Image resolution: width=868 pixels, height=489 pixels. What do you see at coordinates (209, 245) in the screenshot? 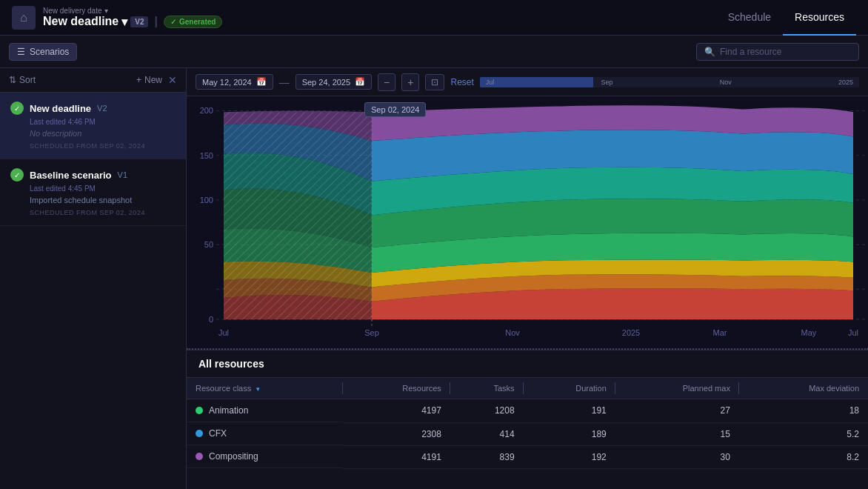
I see `svg-text: 50` at bounding box center [209, 245].